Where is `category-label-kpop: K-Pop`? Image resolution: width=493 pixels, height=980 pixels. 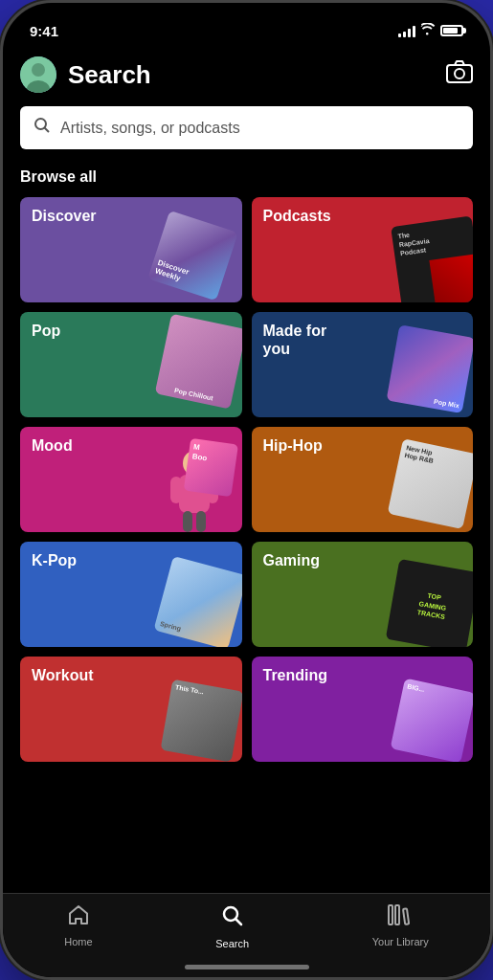 category-label-kpop: K-Pop is located at coordinates (54, 561).